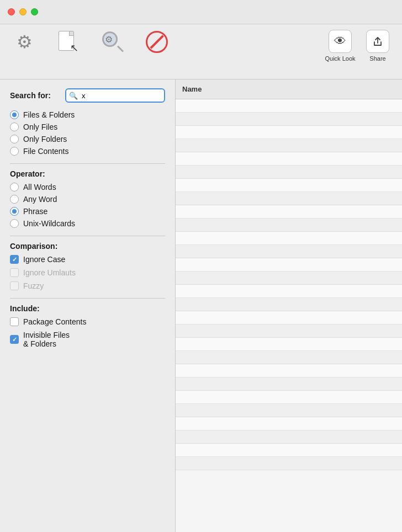 The height and width of the screenshot is (532, 402). Describe the element at coordinates (68, 42) in the screenshot. I see `file-cursor-toolbar-button: ↖` at that location.